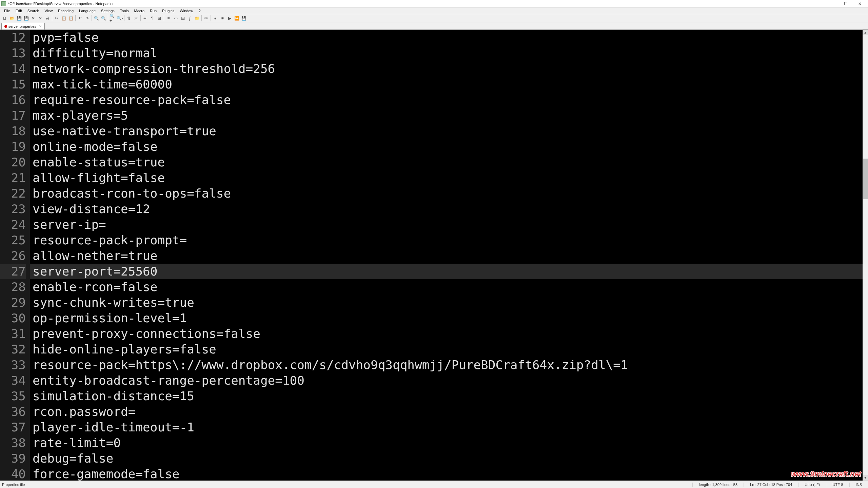  Describe the element at coordinates (449, 38) in the screenshot. I see `code-line: pvp=false` at that location.